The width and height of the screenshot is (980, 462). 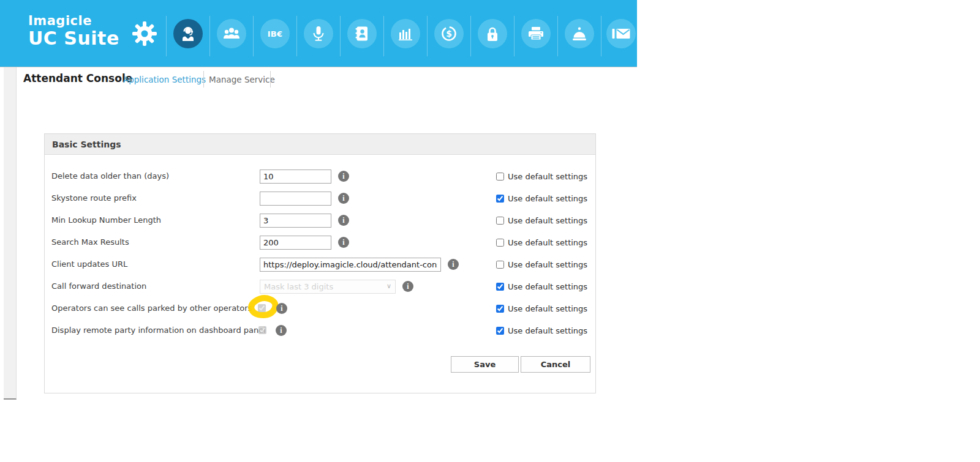 I want to click on contacts-directory-icon, so click(x=362, y=34).